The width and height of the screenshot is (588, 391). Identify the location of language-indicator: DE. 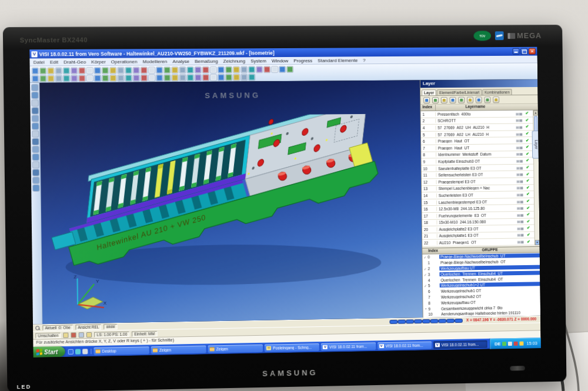
(497, 343).